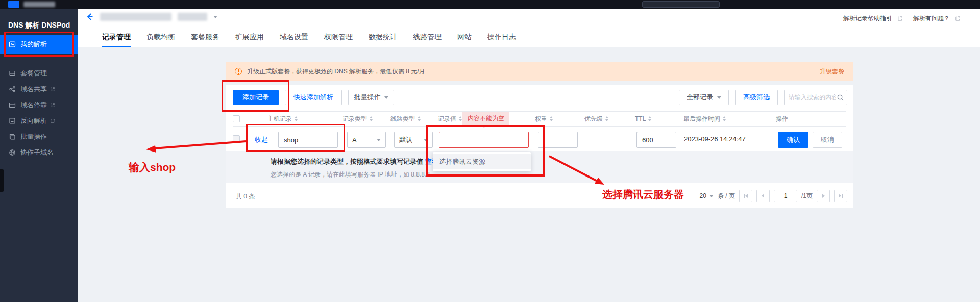 This screenshot has width=980, height=302. What do you see at coordinates (39, 105) in the screenshot?
I see `sidebar-item-domain-parking: 域名停靠` at bounding box center [39, 105].